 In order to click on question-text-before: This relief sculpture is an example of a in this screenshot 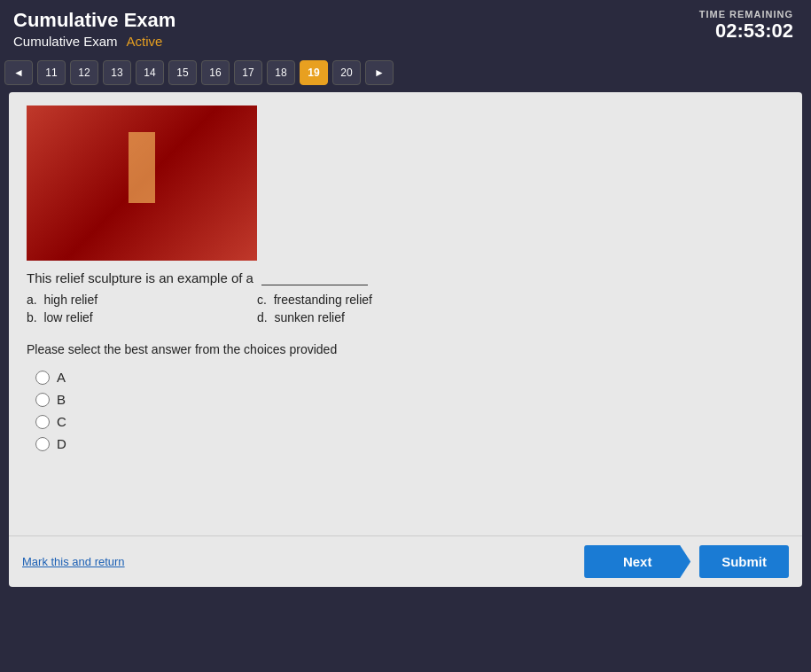, I will do `click(140, 278)`.